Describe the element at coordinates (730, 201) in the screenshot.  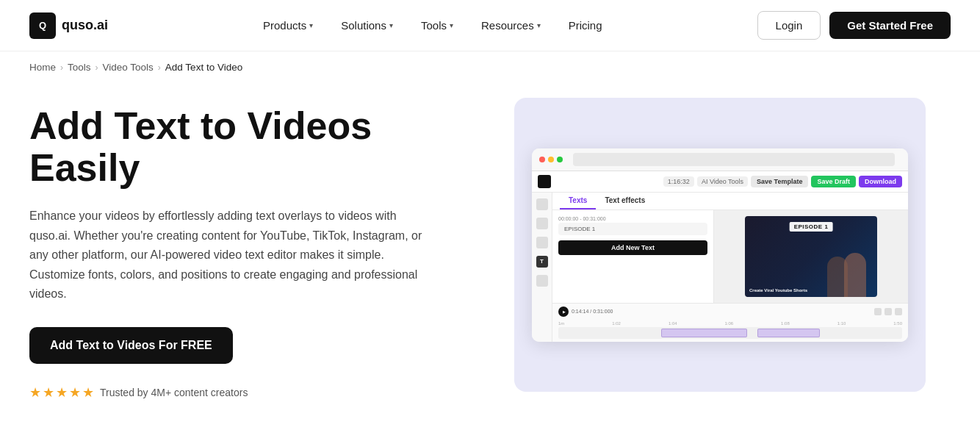
I see `editor-tabs: Texts Text effects` at that location.